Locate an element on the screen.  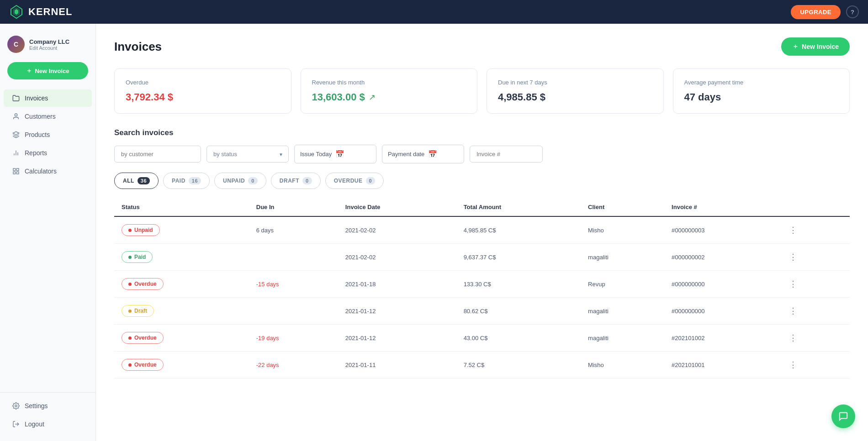
stat-card-overdue: Overdue 3,792.34 $ is located at coordinates (203, 91).